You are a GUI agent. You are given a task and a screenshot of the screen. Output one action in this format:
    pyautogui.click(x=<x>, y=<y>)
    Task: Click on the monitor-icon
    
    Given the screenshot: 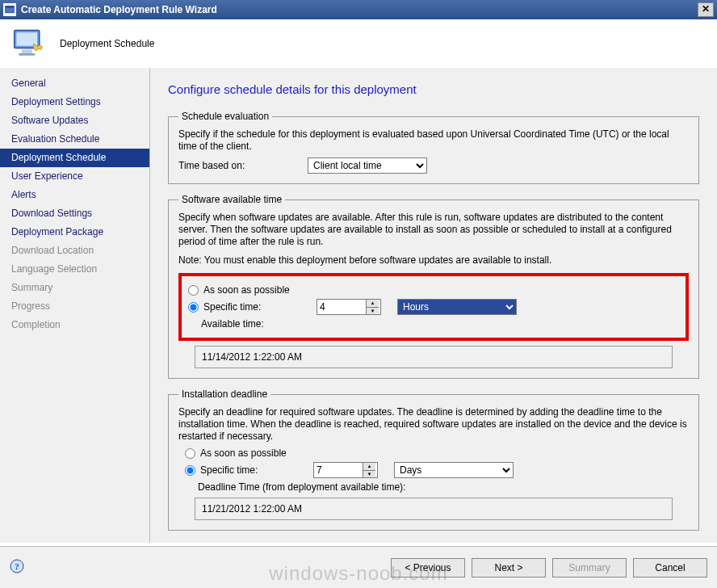 What is the action you would take?
    pyautogui.click(x=29, y=44)
    